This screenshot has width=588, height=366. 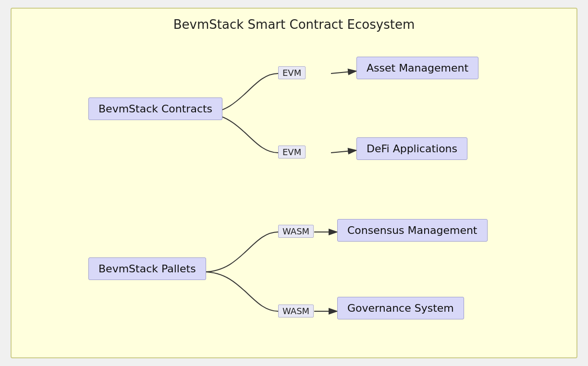 What do you see at coordinates (401, 308) in the screenshot?
I see `node-governance-system: Governance System` at bounding box center [401, 308].